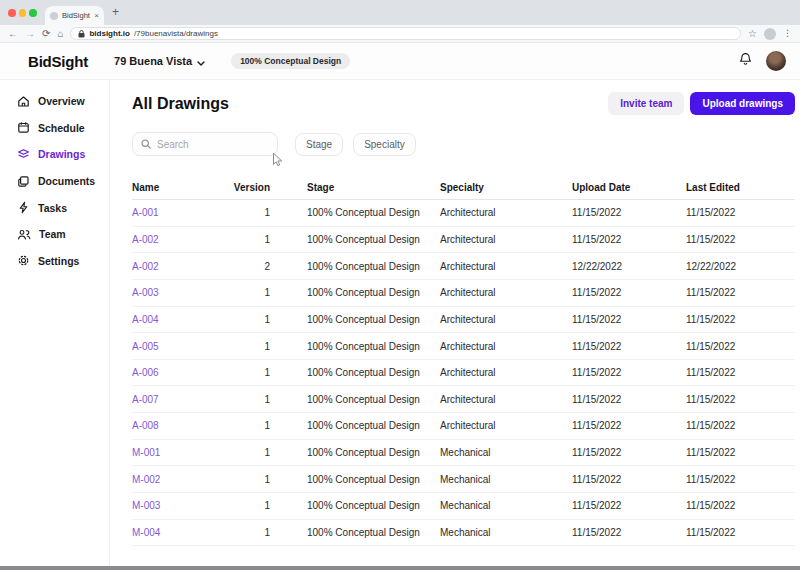 The width and height of the screenshot is (800, 570). I want to click on address-bar: bidsight.io/79buenavista/drawings, so click(406, 34).